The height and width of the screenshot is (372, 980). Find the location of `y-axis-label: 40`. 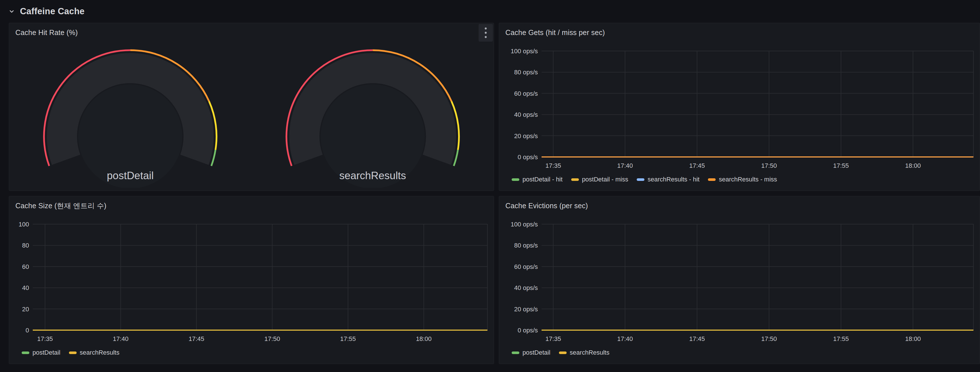

y-axis-label: 40 is located at coordinates (25, 288).